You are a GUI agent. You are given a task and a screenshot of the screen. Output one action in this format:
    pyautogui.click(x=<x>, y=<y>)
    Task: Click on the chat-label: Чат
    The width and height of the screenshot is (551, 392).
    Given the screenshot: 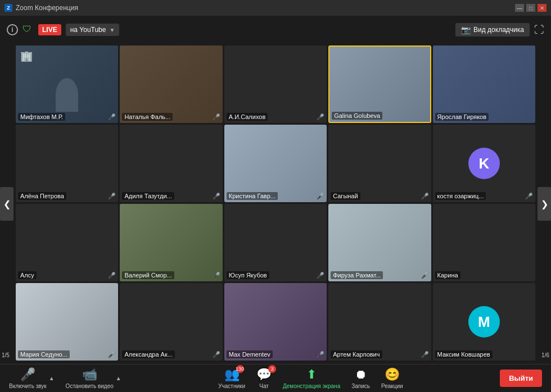 What is the action you would take?
    pyautogui.click(x=264, y=386)
    